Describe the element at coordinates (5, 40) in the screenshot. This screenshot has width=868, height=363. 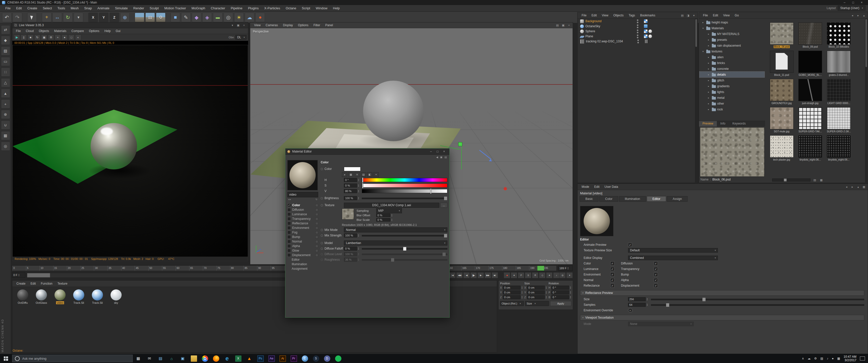
I see `model-mode-icon: ◆` at that location.